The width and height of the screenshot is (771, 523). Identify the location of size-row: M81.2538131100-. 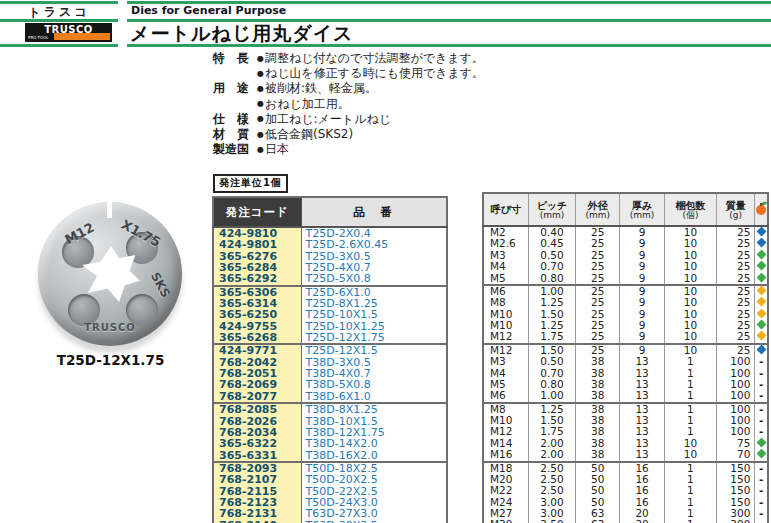
(626, 409).